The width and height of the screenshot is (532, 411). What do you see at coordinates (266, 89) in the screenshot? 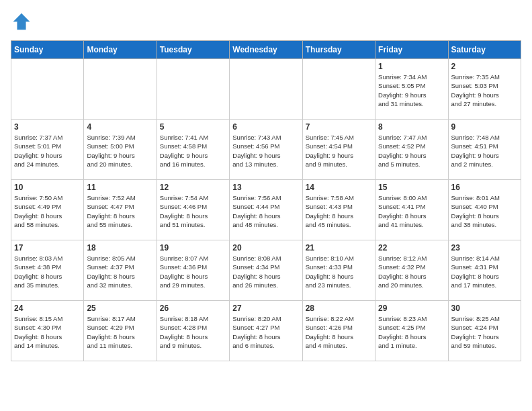
I see `week-row-1: 1Sunrise: 7:34 AM Sunset: 5:05 PM Daylig…` at bounding box center [266, 89].